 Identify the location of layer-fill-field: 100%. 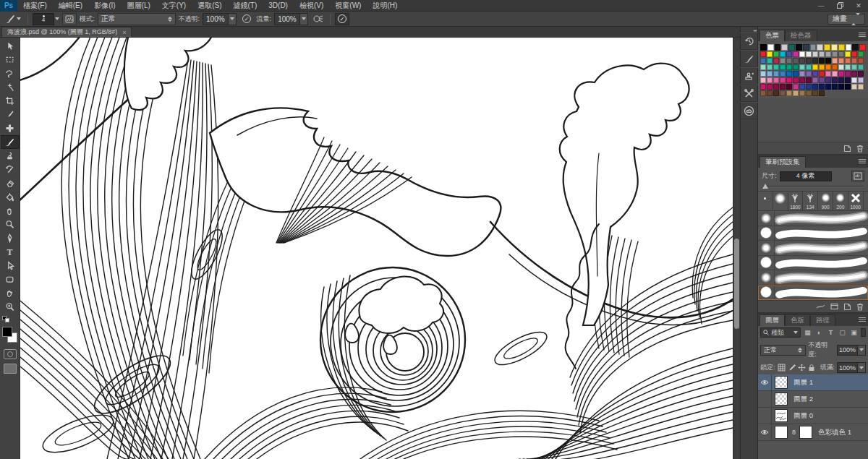
(848, 367).